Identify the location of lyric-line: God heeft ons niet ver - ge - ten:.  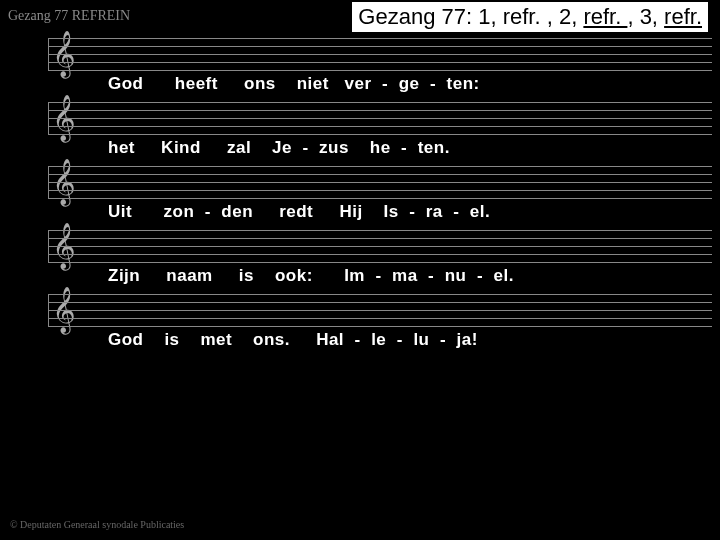
(294, 84).